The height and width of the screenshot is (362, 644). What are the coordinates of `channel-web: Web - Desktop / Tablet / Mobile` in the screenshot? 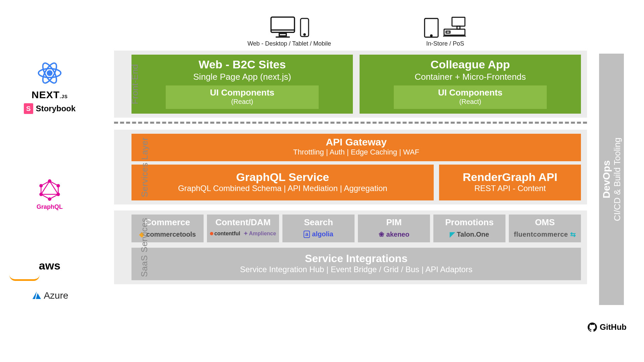 It's located at (289, 30).